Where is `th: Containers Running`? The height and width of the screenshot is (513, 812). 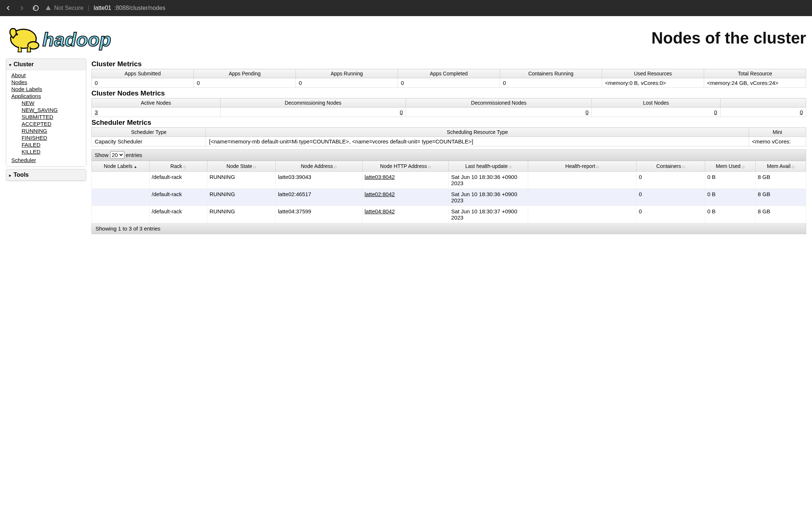
th: Containers Running is located at coordinates (551, 74).